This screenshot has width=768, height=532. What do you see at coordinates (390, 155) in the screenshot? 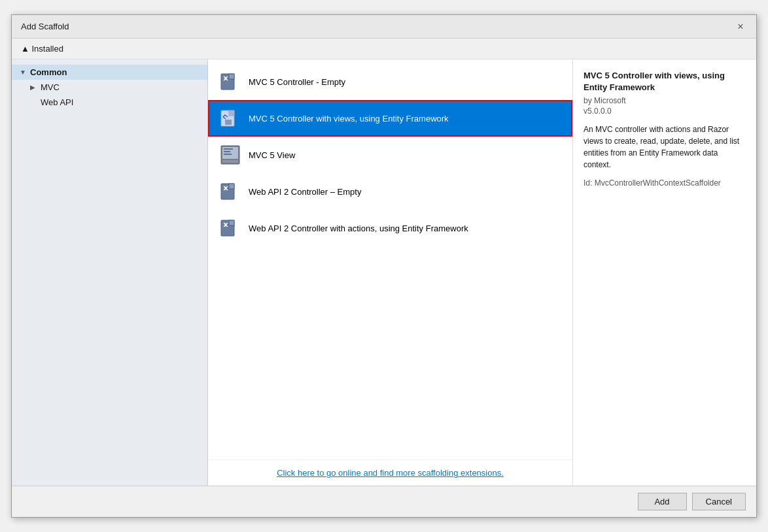
I see `scaffold-item-mvc5-view: MVC 5 View` at bounding box center [390, 155].